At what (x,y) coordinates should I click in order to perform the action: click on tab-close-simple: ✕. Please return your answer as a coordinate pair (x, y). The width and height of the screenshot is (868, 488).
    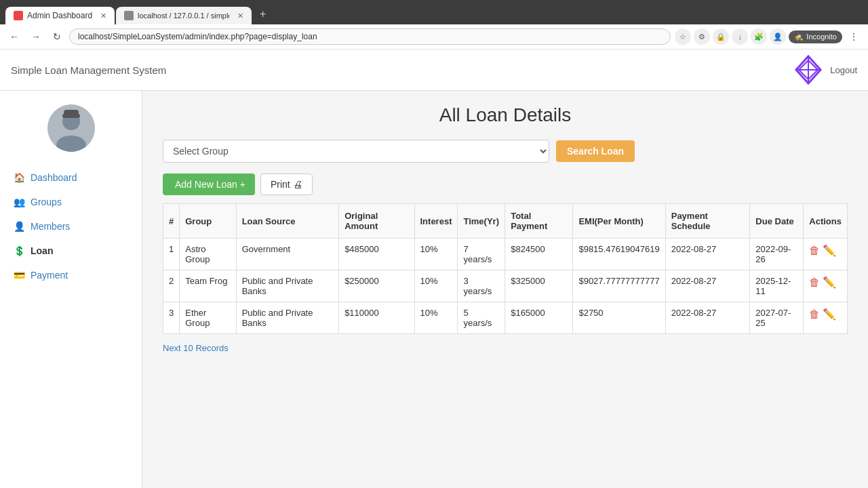
    Looking at the image, I should click on (240, 16).